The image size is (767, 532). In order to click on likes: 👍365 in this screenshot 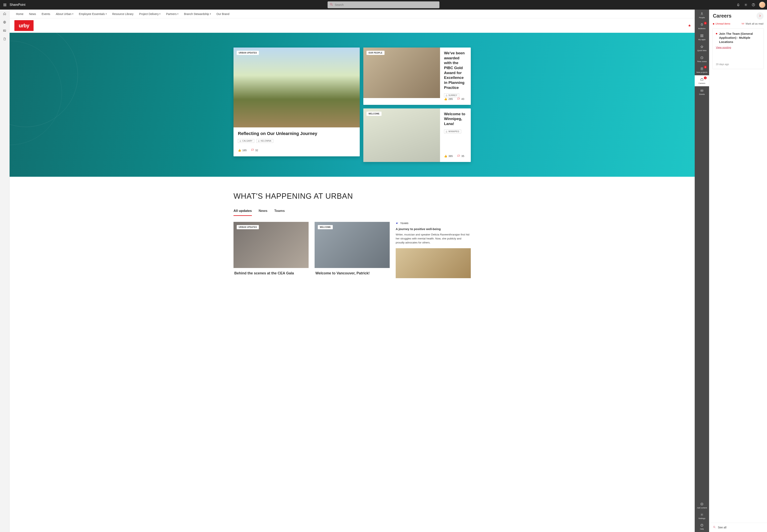, I will do `click(448, 156)`.